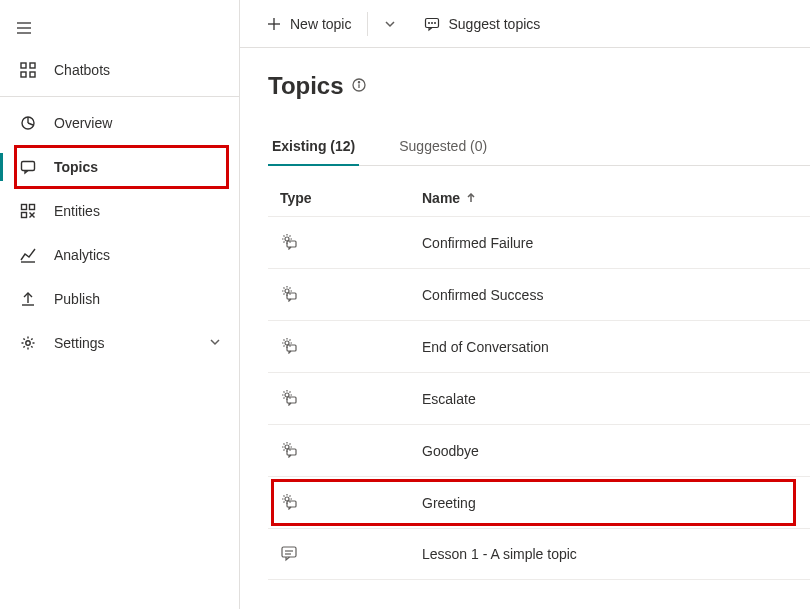 This screenshot has width=810, height=609. Describe the element at coordinates (610, 451) in the screenshot. I see `cell-name: Goodbye` at that location.